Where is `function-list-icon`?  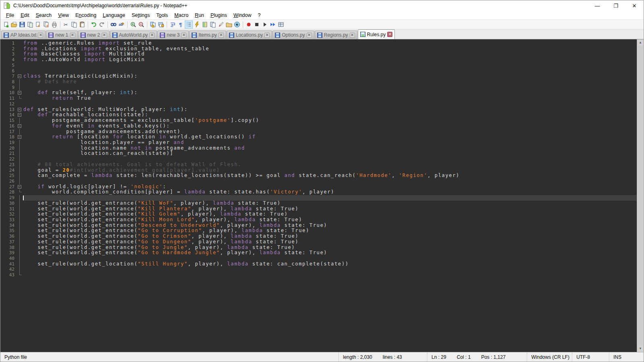
function-list-icon is located at coordinates (197, 25).